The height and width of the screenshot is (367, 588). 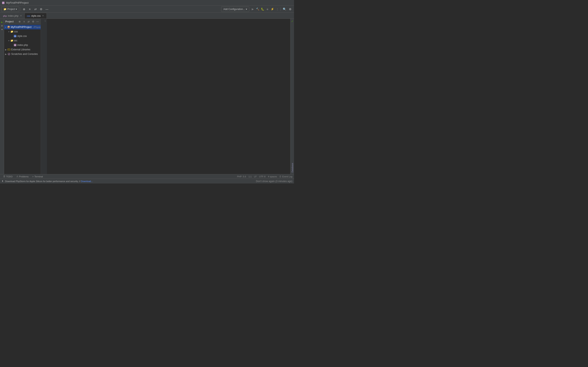 I want to click on project-panel-icon: ▶, so click(x=2, y=22).